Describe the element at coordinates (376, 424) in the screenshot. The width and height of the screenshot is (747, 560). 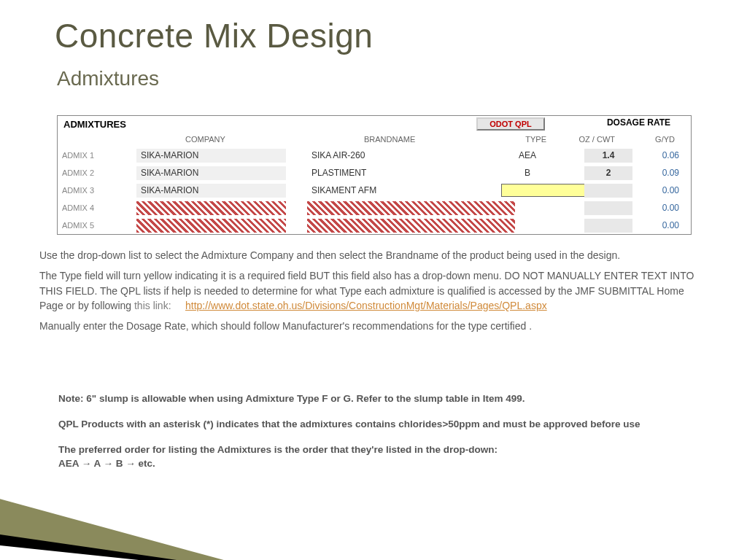
I see `note-text: QPL Products with an asterisk (*) indica…` at that location.